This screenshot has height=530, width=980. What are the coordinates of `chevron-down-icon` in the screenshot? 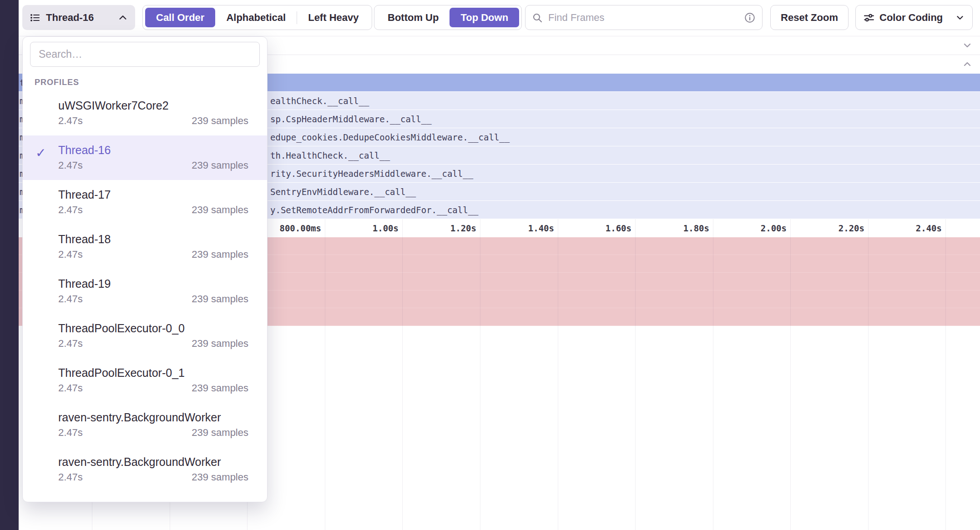 It's located at (960, 18).